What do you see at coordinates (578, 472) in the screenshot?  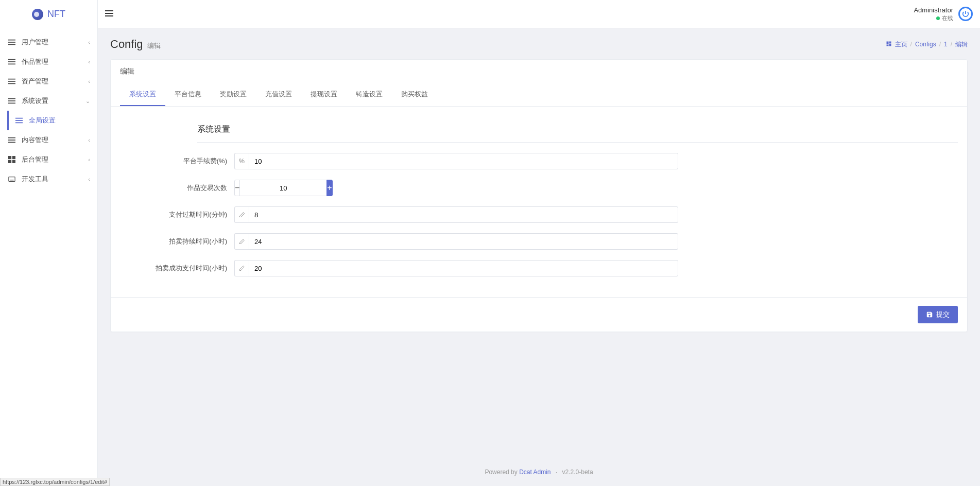 I see `footer-version: v2.2.0-beta` at bounding box center [578, 472].